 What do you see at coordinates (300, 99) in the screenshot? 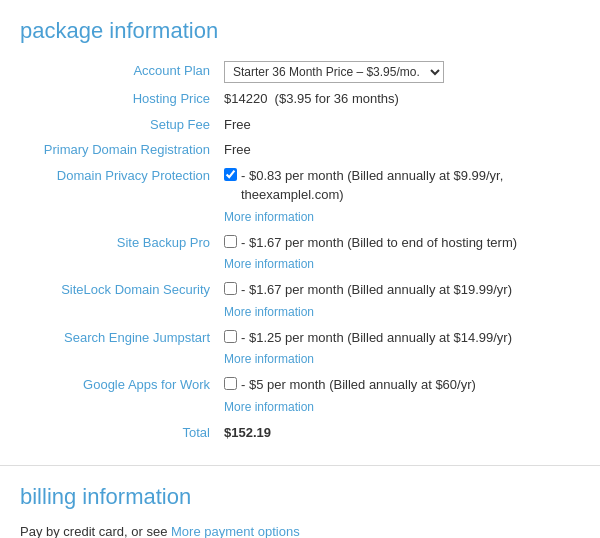
I see `hosting-price-row: Hosting Price $14220 ($3.95 for 36 month…` at bounding box center [300, 99].